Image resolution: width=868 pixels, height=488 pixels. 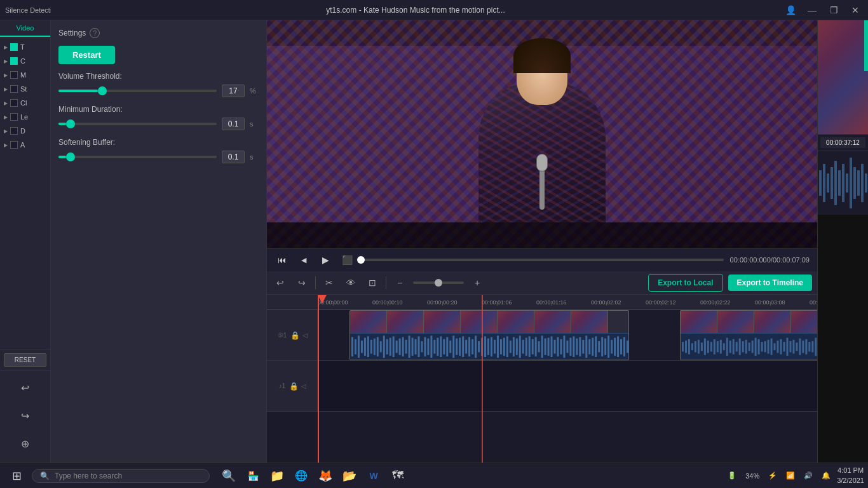 What do you see at coordinates (25, 416) in the screenshot?
I see `redo-icon-btn: ↪` at bounding box center [25, 416].